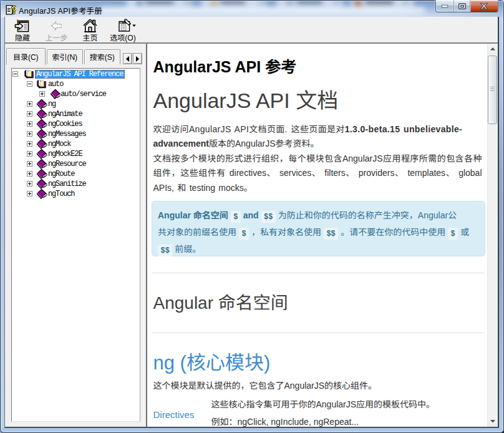  What do you see at coordinates (65, 57) in the screenshot?
I see `tab-index: 索引(N)` at bounding box center [65, 57].